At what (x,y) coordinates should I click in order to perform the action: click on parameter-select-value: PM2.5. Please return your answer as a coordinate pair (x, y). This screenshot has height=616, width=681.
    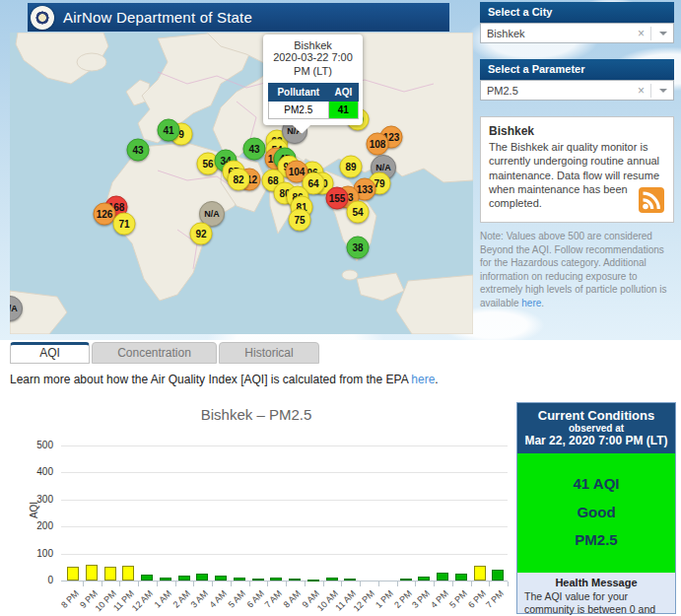
    Looking at the image, I should click on (560, 91).